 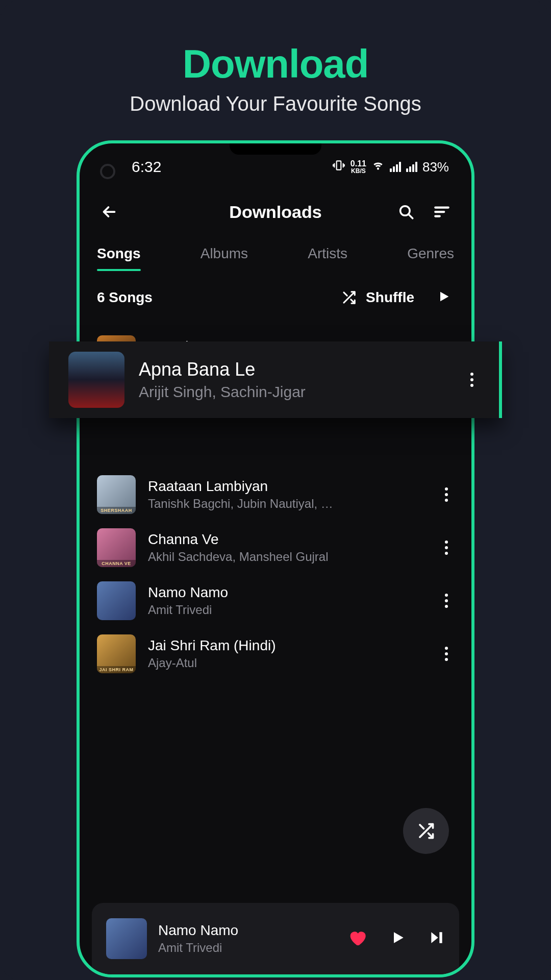 I want to click on page-title: Downloads, so click(x=276, y=212).